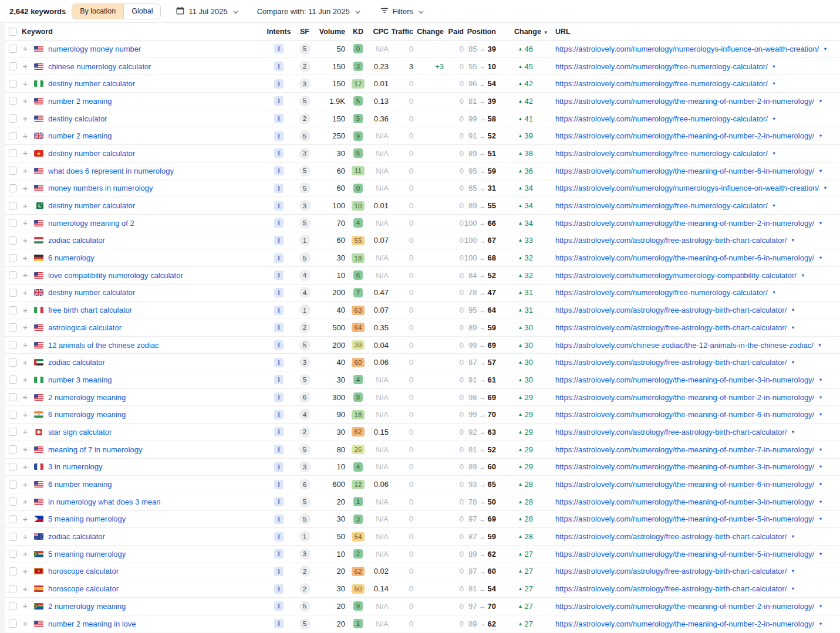 This screenshot has width=840, height=633. I want to click on keyword-link: 6 numerology meaning, so click(157, 414).